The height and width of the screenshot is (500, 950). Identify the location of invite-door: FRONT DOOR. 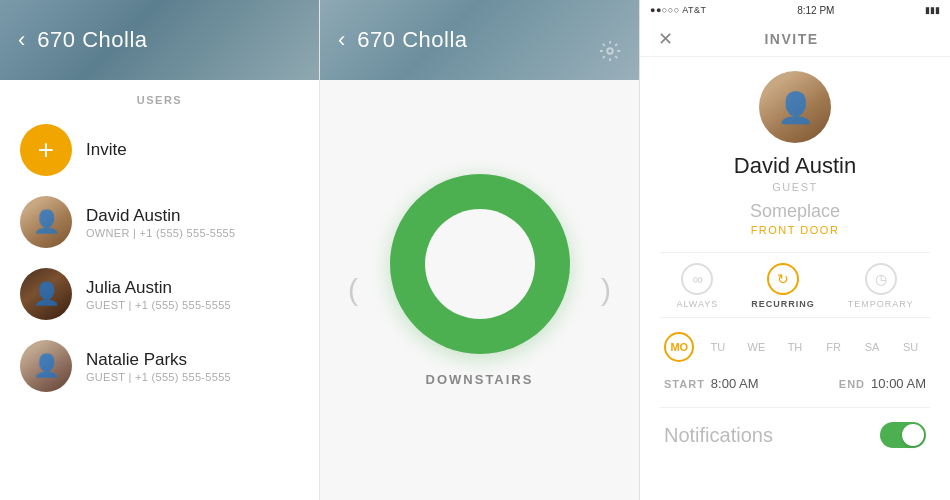
(796, 230).